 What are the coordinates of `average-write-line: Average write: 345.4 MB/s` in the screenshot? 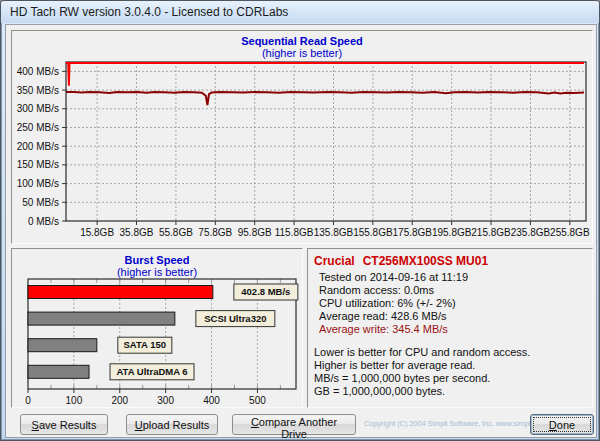 It's located at (450, 330).